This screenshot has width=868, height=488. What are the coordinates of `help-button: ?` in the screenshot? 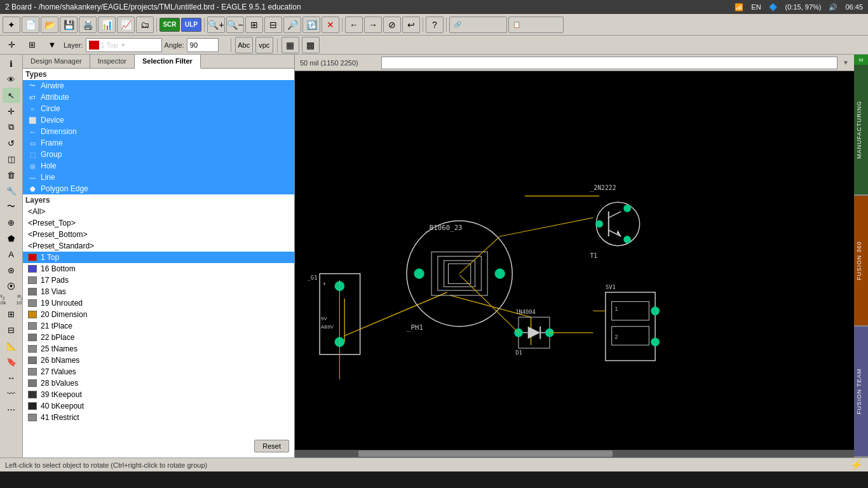 It's located at (435, 25).